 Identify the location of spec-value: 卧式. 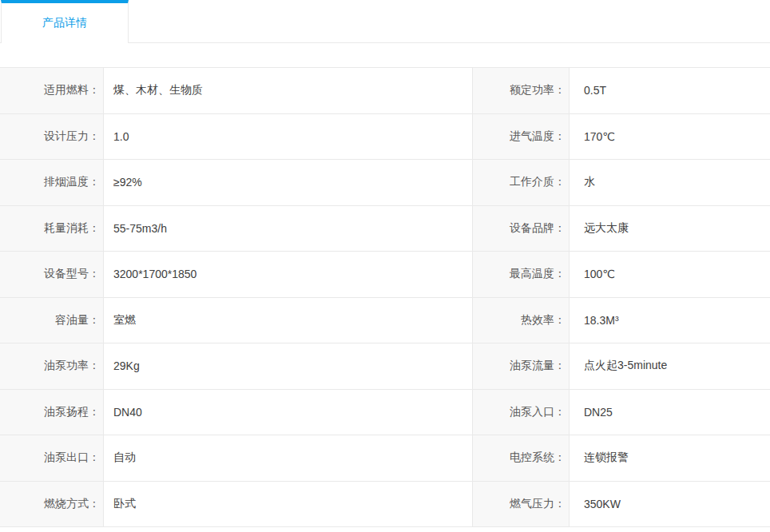
(288, 505).